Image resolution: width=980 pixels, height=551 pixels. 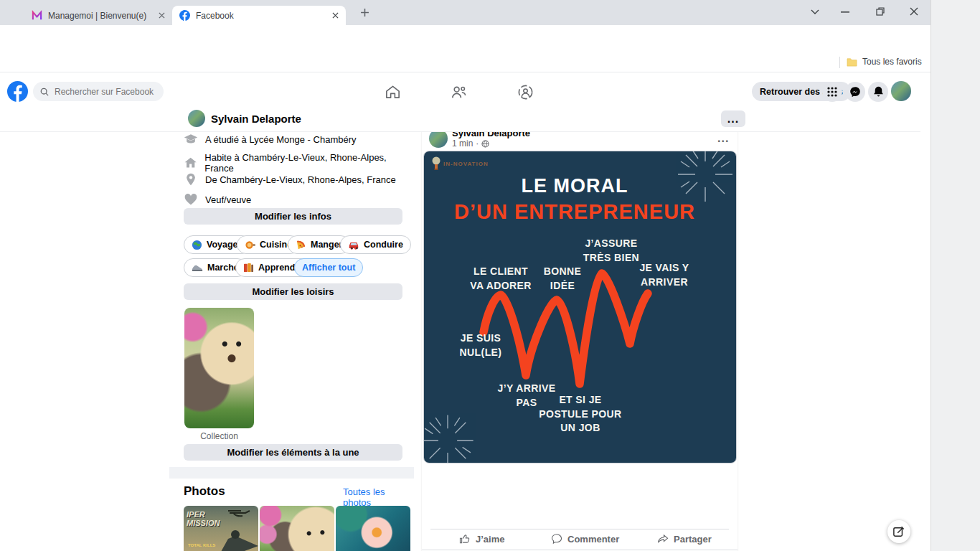 What do you see at coordinates (723, 138) in the screenshot?
I see `post-menu-button: ...` at bounding box center [723, 138].